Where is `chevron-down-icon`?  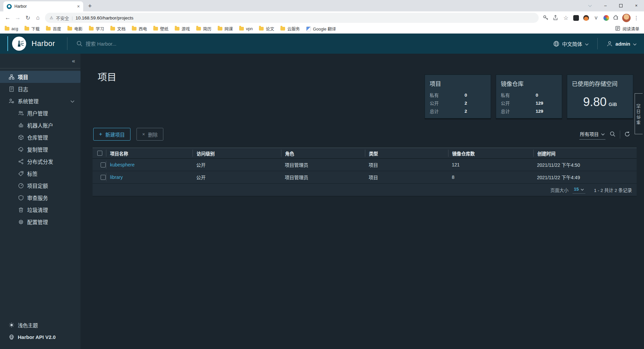 chevron-down-icon is located at coordinates (582, 189).